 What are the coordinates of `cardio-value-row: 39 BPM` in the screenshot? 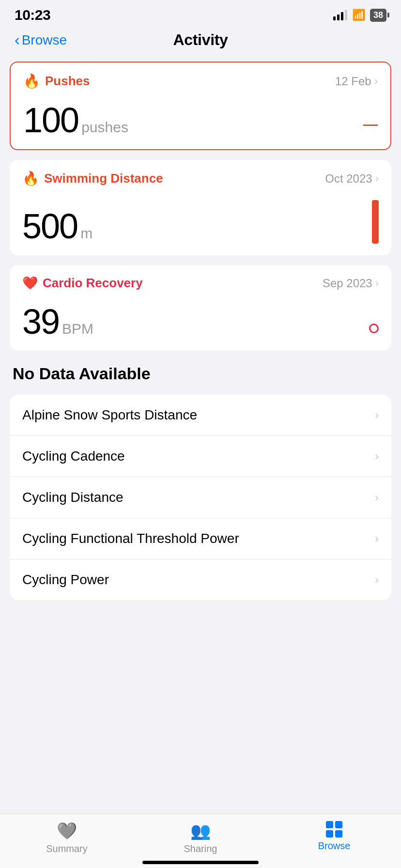 It's located at (200, 322).